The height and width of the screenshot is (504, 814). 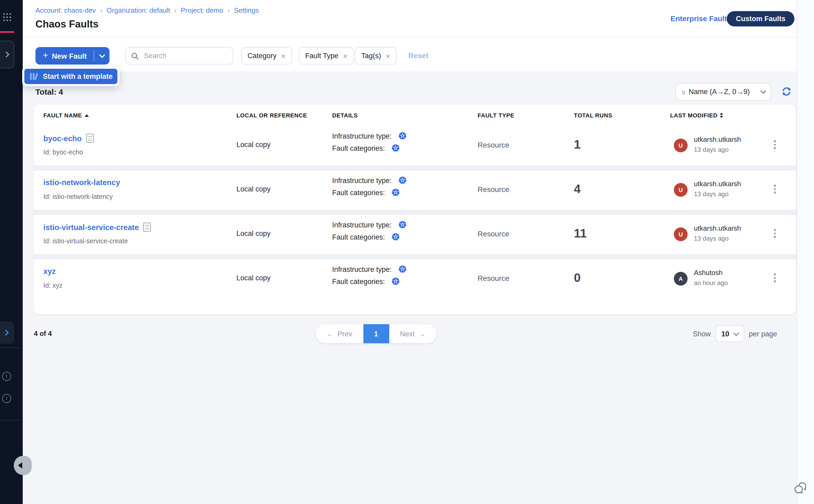 I want to click on refresh-button, so click(x=787, y=91).